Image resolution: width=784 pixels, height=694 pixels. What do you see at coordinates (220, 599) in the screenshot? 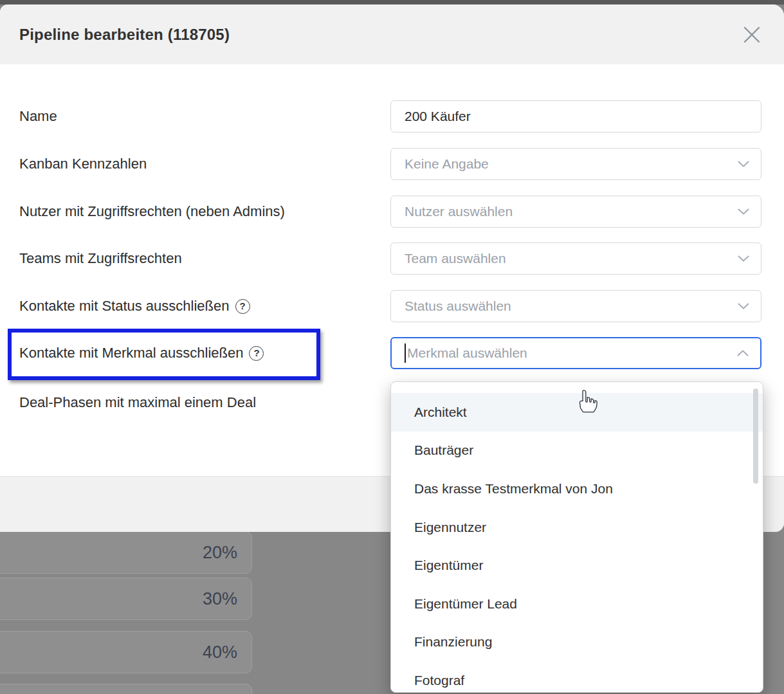
I see `stage-probability: 30%` at bounding box center [220, 599].